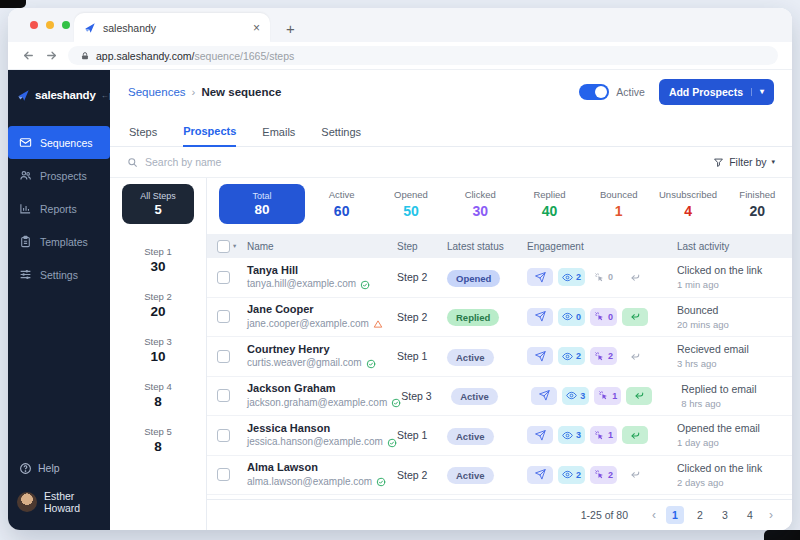 This screenshot has height=540, width=800. What do you see at coordinates (234, 246) in the screenshot?
I see `select-all-caret-icon: ▾` at bounding box center [234, 246].